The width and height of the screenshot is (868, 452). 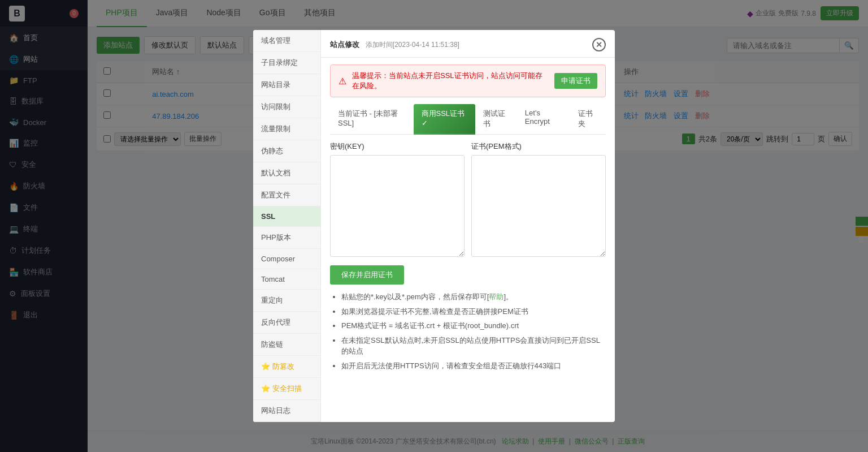 What do you see at coordinates (468, 200) in the screenshot?
I see `cert-row: 密钥(KEY) 证书(PEM格式)` at bounding box center [468, 200].